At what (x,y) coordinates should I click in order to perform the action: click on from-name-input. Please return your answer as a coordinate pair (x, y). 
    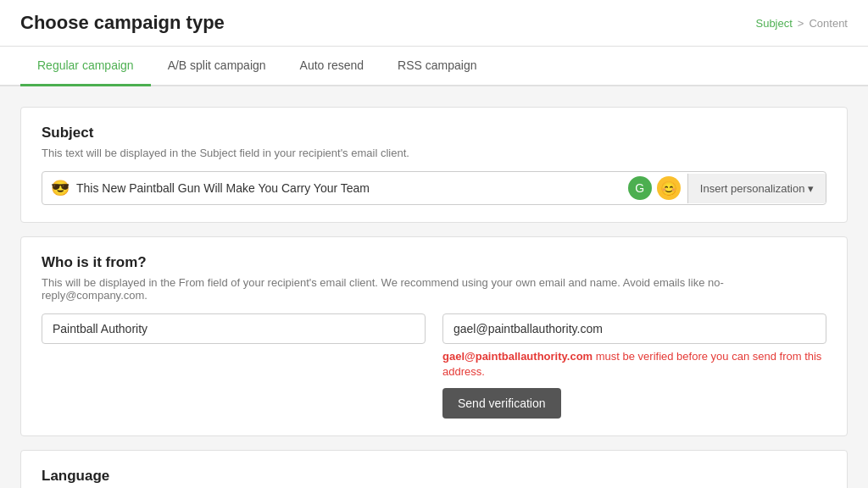
    Looking at the image, I should click on (234, 329).